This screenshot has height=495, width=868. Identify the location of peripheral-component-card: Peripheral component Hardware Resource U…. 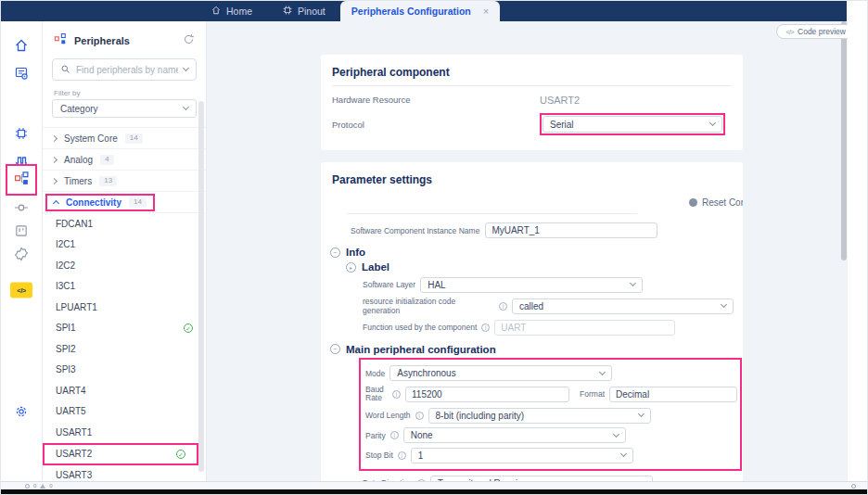
(532, 102).